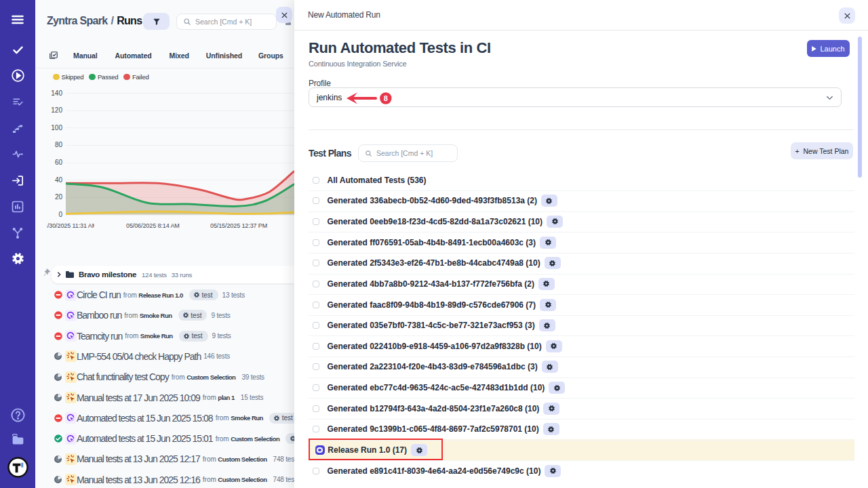 Image resolution: width=868 pixels, height=488 pixels. I want to click on svg-text: 8, so click(386, 98).